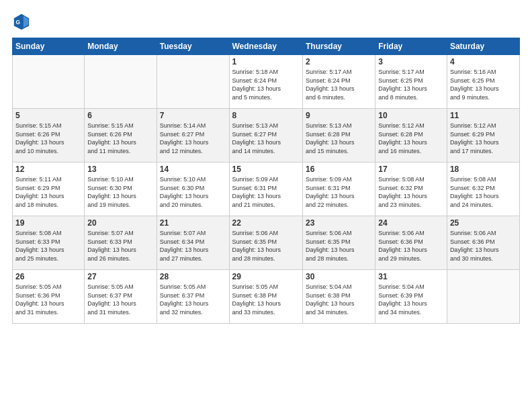 The image size is (532, 411). What do you see at coordinates (339, 47) in the screenshot?
I see `weekday-header: Thursday` at bounding box center [339, 47].